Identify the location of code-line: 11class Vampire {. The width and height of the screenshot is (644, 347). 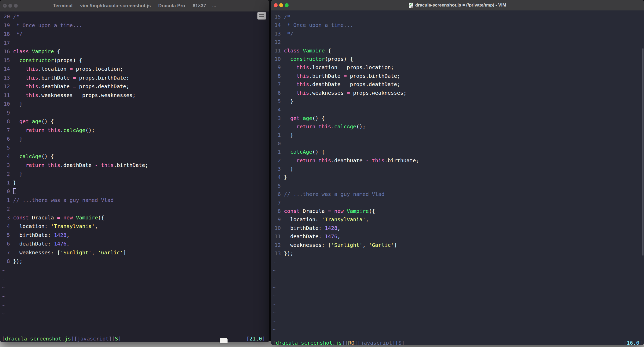
(458, 51).